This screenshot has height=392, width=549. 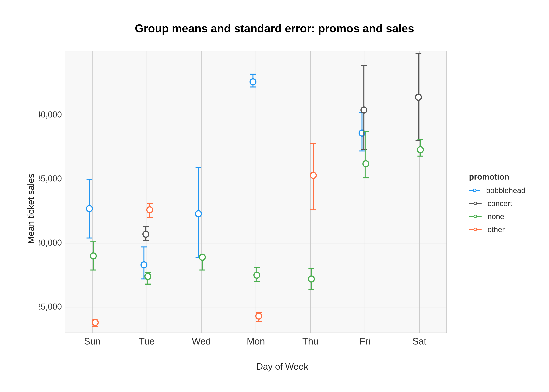 I want to click on legend-label-concert: concert, so click(x=500, y=203).